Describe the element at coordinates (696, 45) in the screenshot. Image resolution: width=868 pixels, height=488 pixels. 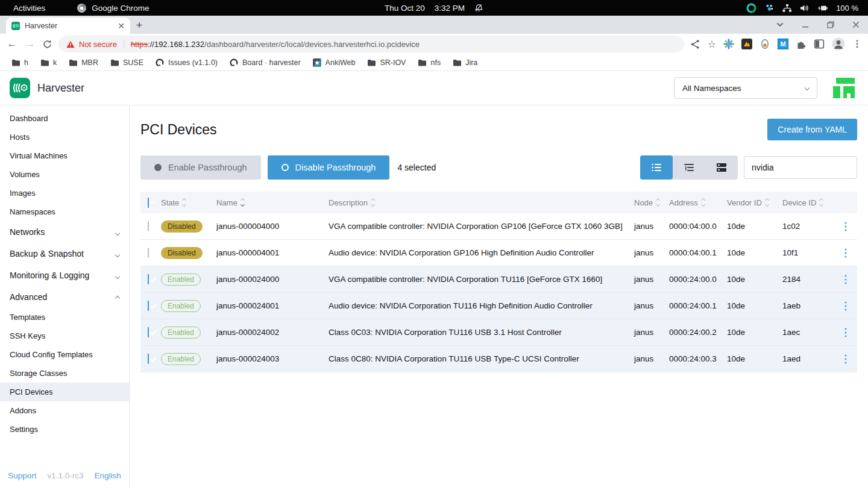
I see `share-icon` at that location.